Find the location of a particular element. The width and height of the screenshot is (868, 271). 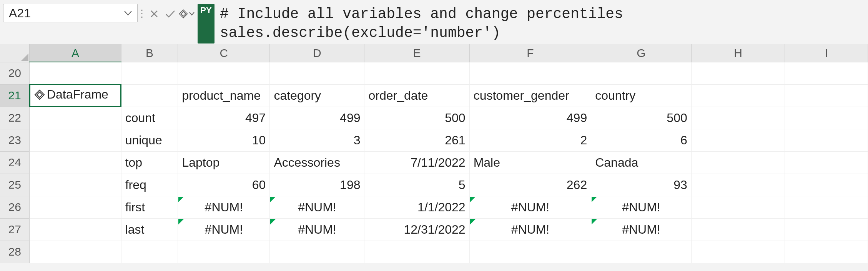

column-header-A: A is located at coordinates (75, 53).